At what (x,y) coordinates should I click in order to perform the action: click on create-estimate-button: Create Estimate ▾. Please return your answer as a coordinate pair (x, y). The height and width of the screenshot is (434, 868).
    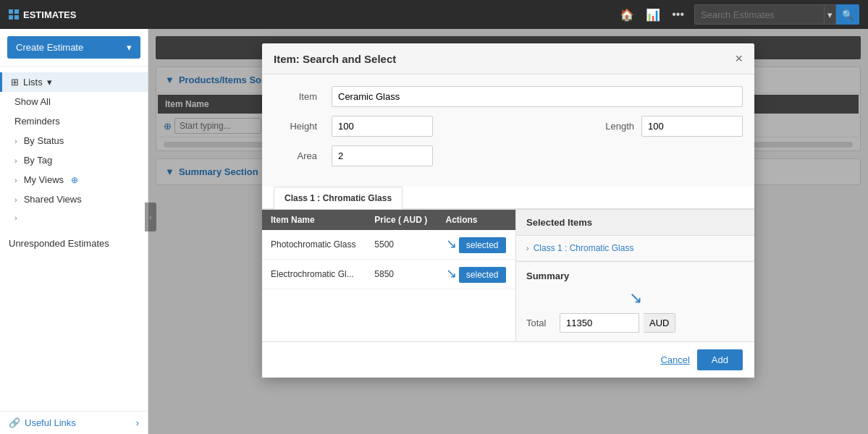
    Looking at the image, I should click on (74, 48).